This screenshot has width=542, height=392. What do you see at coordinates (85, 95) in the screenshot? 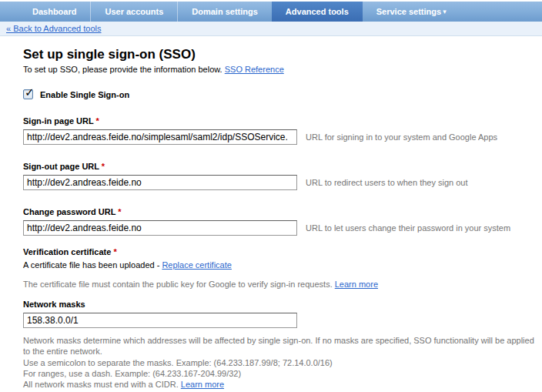
I see `enable-sso-label: Enable Single Sign-on` at bounding box center [85, 95].